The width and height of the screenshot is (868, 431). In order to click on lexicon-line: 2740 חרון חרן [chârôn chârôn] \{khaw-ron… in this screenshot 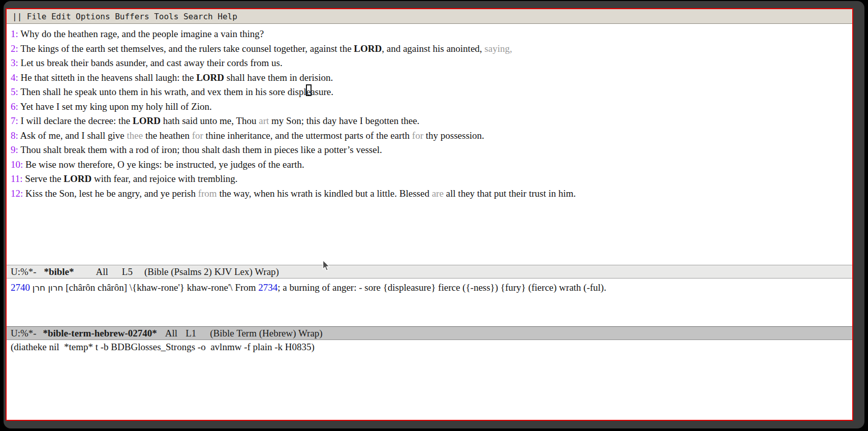, I will do `click(431, 288)`.